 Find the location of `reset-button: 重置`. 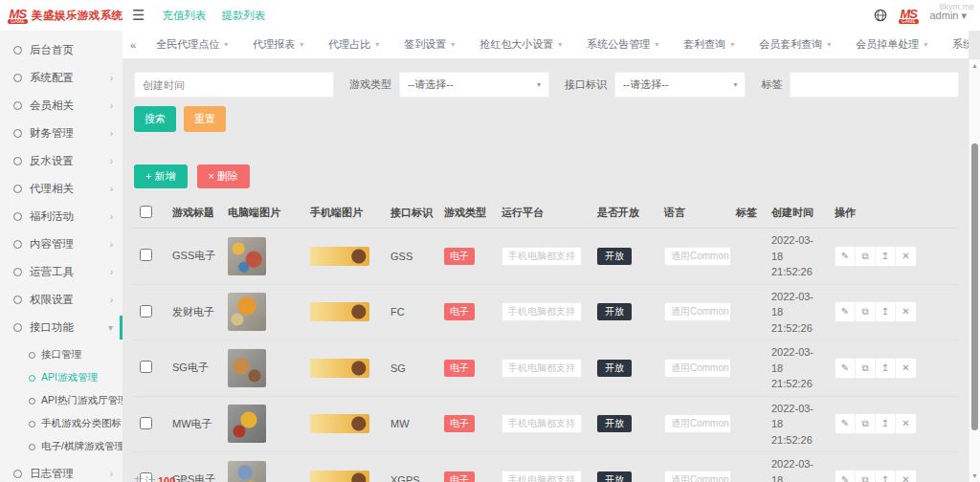

reset-button: 重置 is located at coordinates (205, 119).